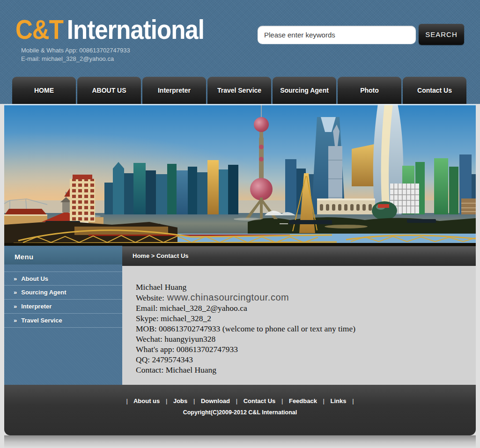 The height and width of the screenshot is (448, 480). Describe the element at coordinates (239, 90) in the screenshot. I see `main-nav: HOME ABOUT US Interpreter Travel Service…` at that location.